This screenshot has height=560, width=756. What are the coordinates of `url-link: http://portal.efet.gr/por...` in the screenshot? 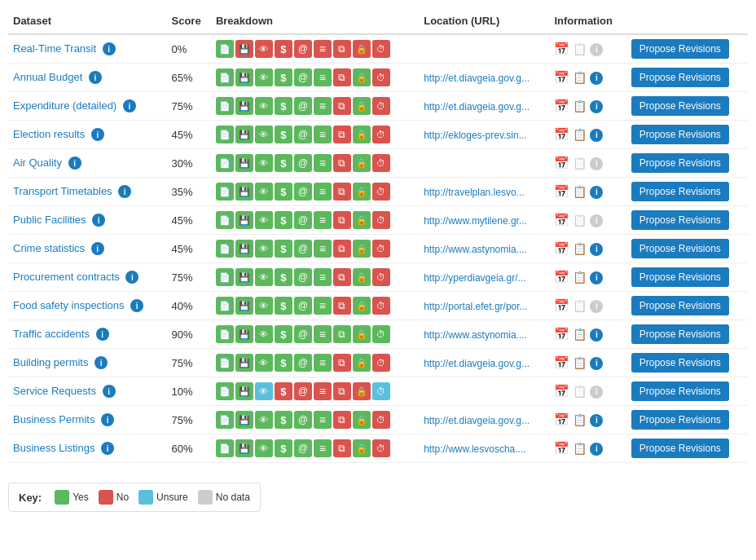 It's located at (476, 306).